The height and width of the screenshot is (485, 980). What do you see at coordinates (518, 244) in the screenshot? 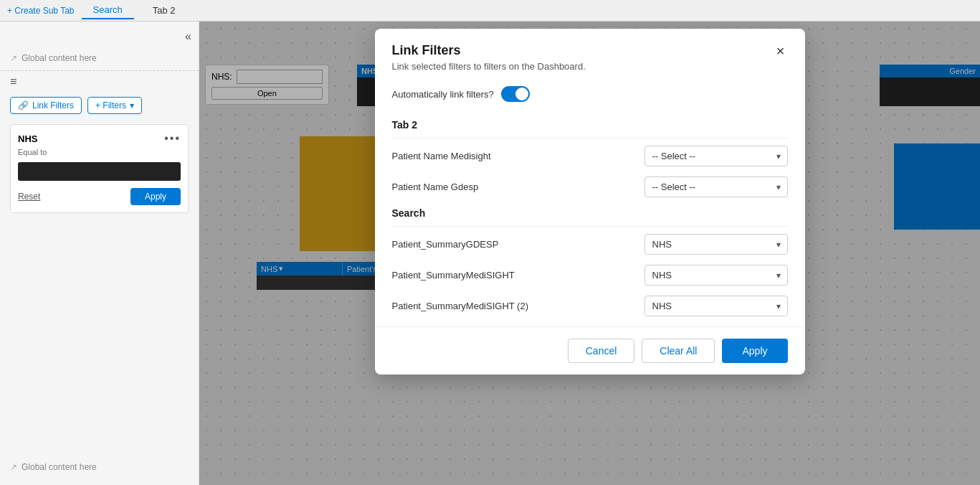
I see `patient-summary-gdesp-label: Patient_SummaryGDESP` at bounding box center [518, 244].